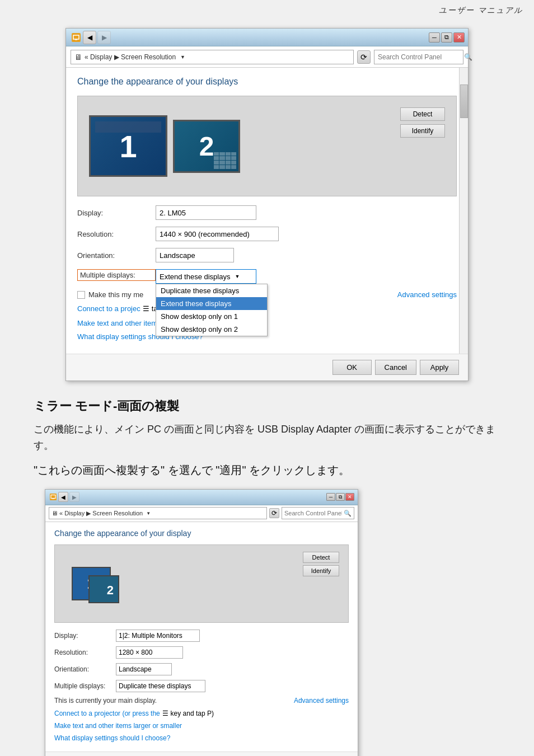 The height and width of the screenshot is (756, 534). Describe the element at coordinates (340, 497) in the screenshot. I see `secondary-window-controls: ─ ⧉ ✕` at that location.